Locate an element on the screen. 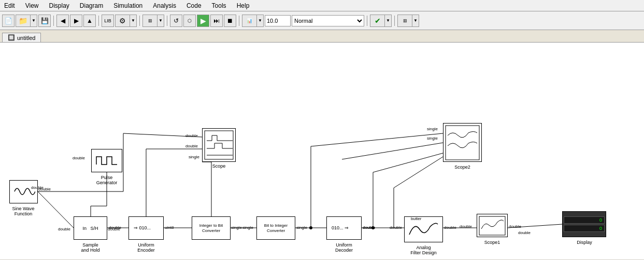 Image resolution: width=644 pixels, height=260 pixels. check-split: ✔ ▼ is located at coordinates (381, 21).